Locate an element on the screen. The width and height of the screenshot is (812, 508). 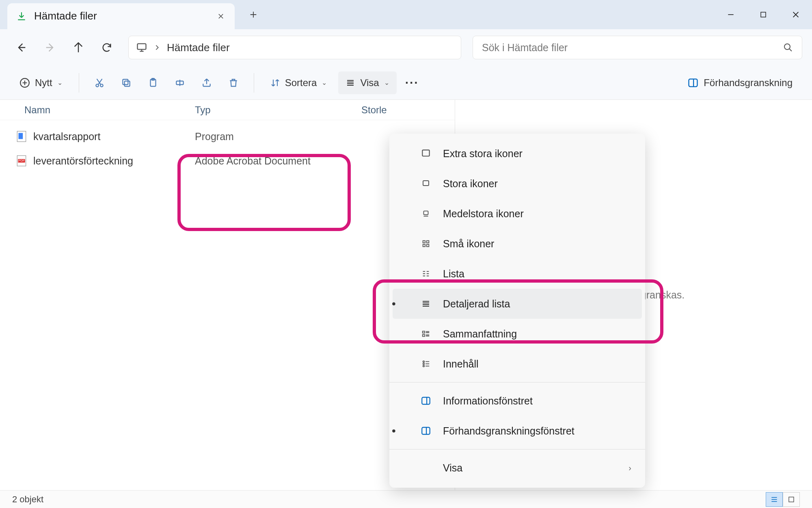
file-rows: kvartalsrapport Program PDF leverantörsf… is located at coordinates (227, 147).